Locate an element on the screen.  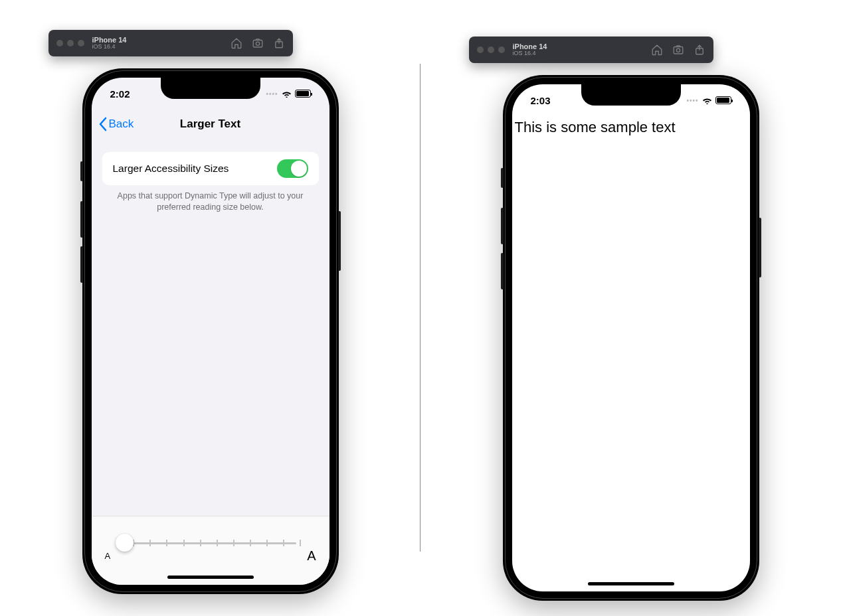
slider-thumb is located at coordinates (125, 543).